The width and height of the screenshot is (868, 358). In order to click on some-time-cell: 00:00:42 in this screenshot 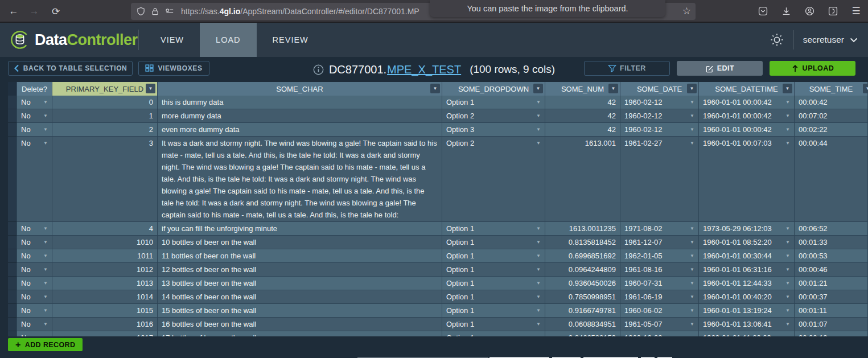, I will do `click(831, 102)`.